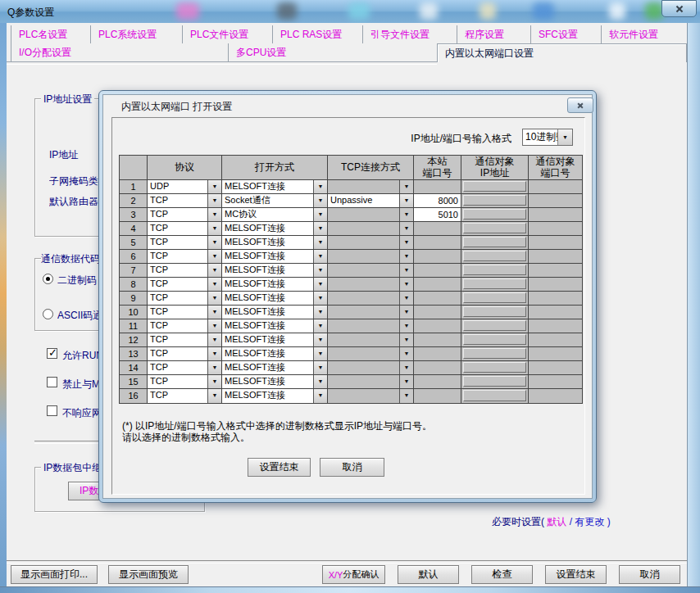 Image resolution: width=700 pixels, height=593 pixels. Describe the element at coordinates (52, 411) in the screenshot. I see `no-network-response-checkbox` at that location.